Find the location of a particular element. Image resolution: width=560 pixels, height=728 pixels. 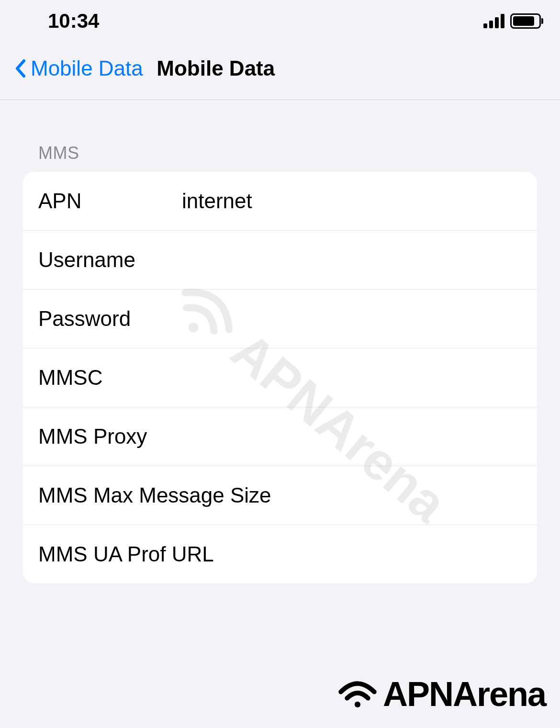

status-icons is located at coordinates (512, 21).